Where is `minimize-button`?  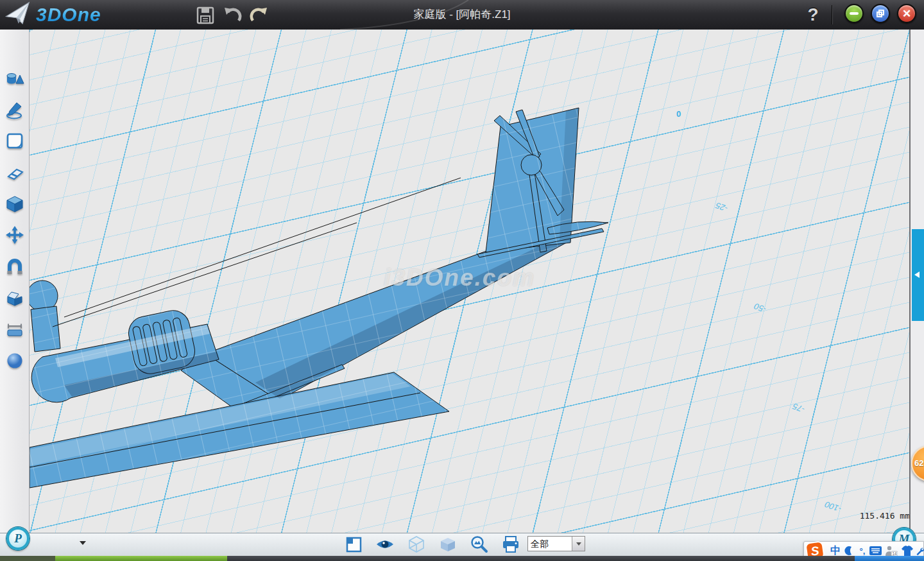
minimize-button is located at coordinates (854, 13).